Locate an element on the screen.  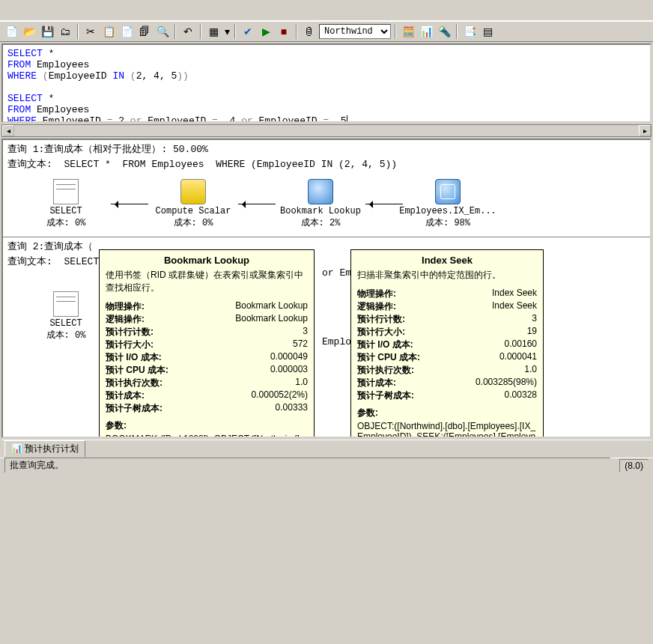
plan-node-select: SELECT 成本: 0% is located at coordinates (66, 204).